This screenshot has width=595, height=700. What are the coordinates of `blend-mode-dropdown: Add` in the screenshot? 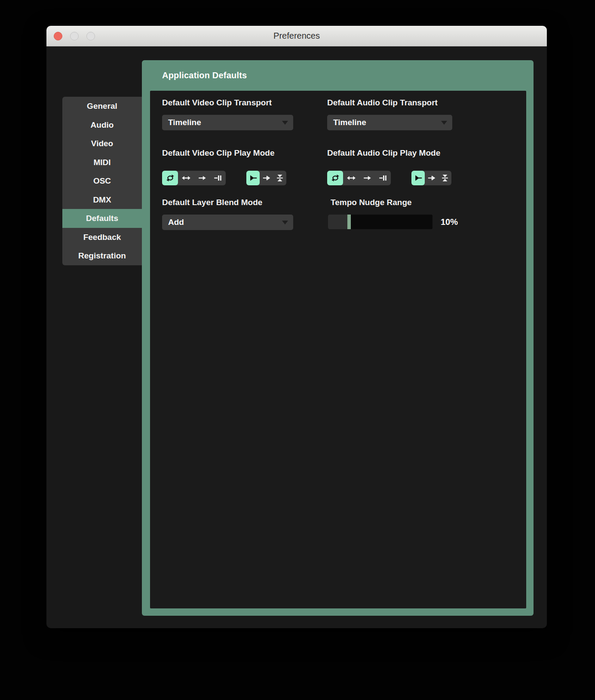 It's located at (228, 222).